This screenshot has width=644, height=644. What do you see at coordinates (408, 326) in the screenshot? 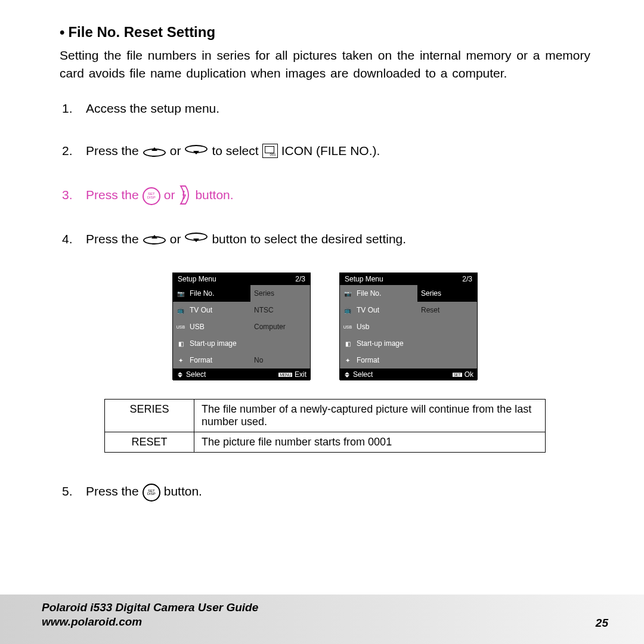
I see `setup-menu-right: Setup Menu 2/3 📷File No.Series📺TV OutRes…` at bounding box center [408, 326].